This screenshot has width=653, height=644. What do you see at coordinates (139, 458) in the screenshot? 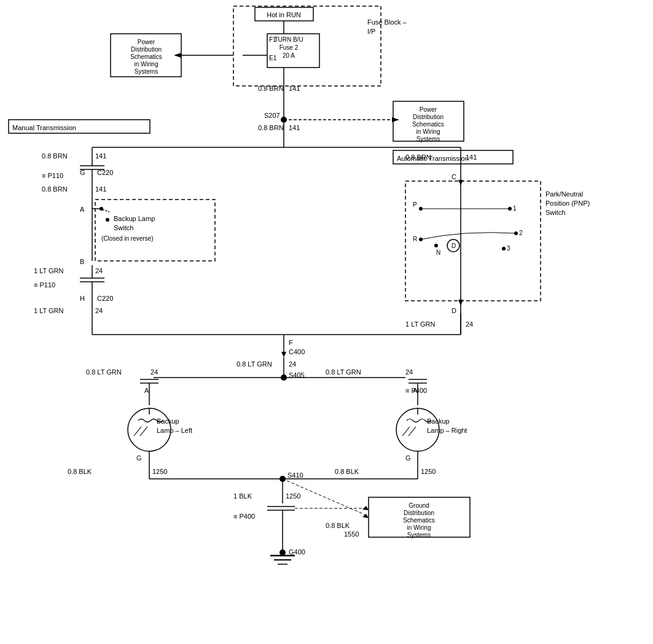
I see `g-left-label: G` at bounding box center [139, 458].